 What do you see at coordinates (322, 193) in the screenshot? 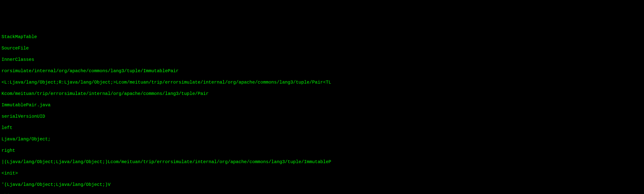
I see `output-line: this` at bounding box center [322, 193].